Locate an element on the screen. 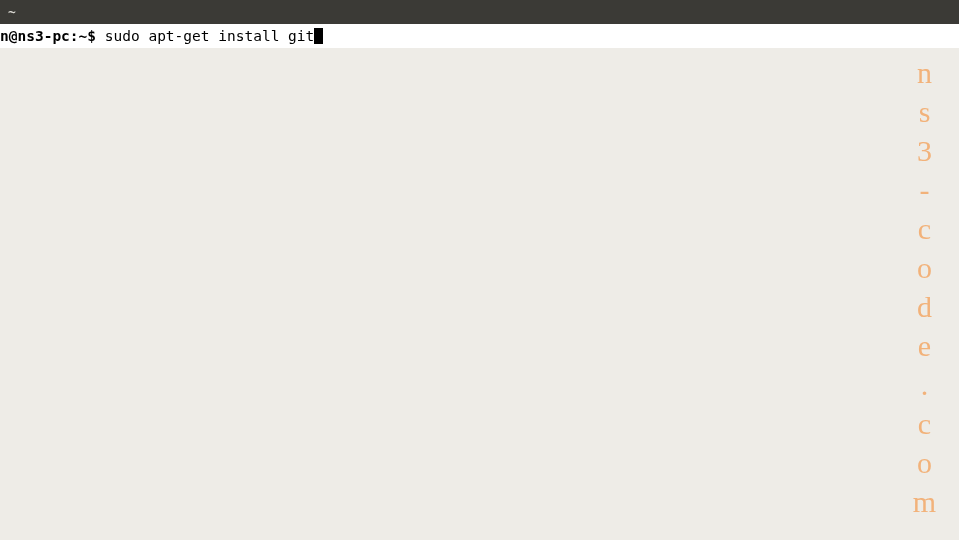 This screenshot has width=959, height=540. shell-prompt: n@ns3-pc:~$ is located at coordinates (52, 36).